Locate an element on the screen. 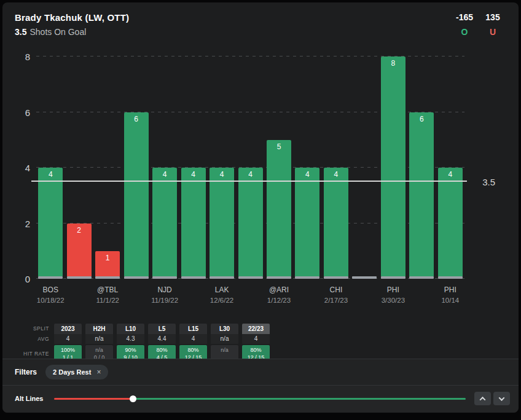 The height and width of the screenshot is (420, 521). alt-lines-label: Alt Lines is located at coordinates (29, 399).